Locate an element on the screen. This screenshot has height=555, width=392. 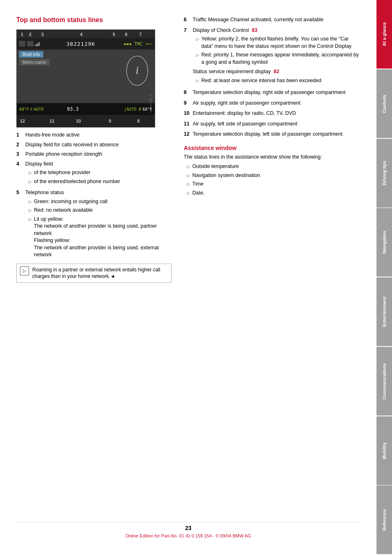
sub-item-text: Red: no network available is located at coordinates (63, 210).